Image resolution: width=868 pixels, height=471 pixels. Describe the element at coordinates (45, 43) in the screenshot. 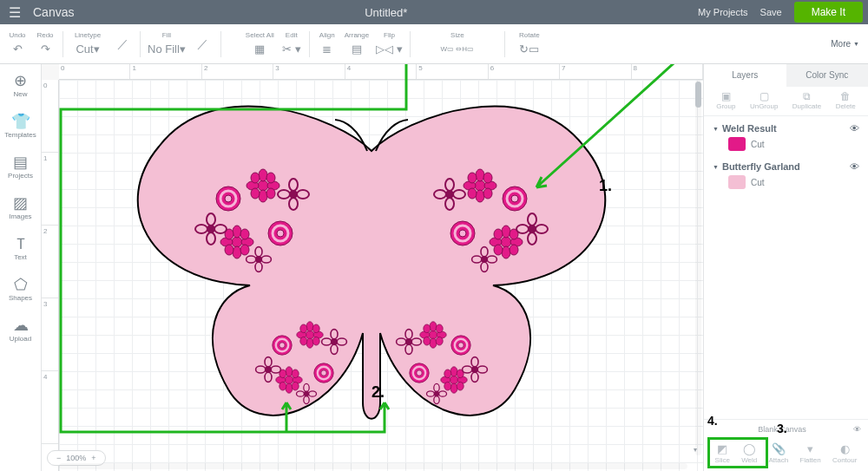

I see `redo-button: Redo↷` at that location.